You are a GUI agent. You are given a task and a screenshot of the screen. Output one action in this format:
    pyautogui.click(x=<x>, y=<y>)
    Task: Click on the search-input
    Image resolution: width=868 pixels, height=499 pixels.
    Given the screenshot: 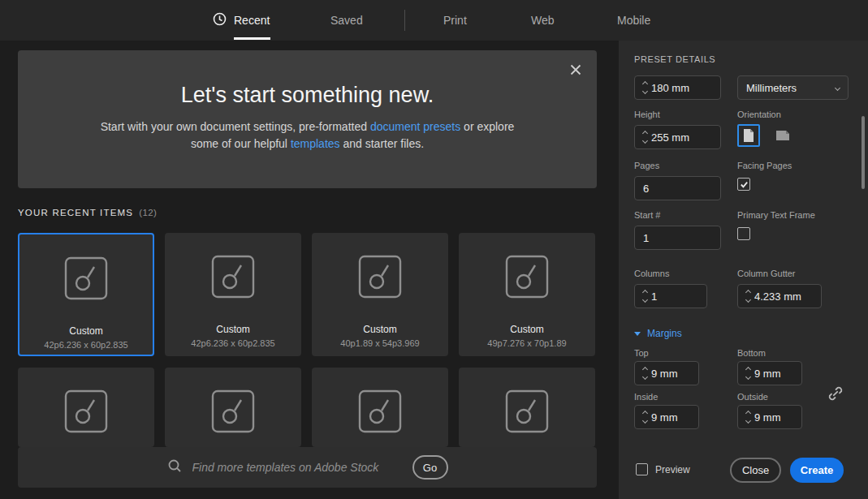 What is the action you would take?
    pyautogui.click(x=297, y=467)
    